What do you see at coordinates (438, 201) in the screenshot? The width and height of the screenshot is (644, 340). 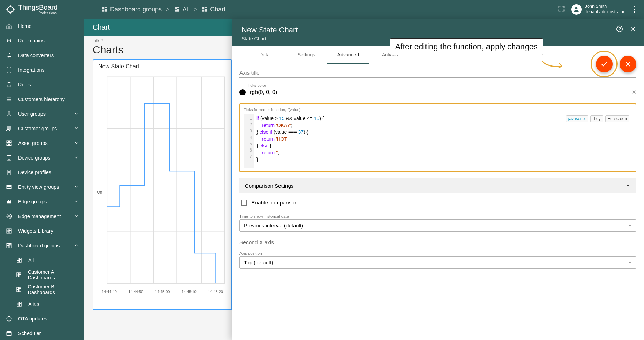 I see `enable-comparison-checkbox: Enable comparison` at bounding box center [438, 201].